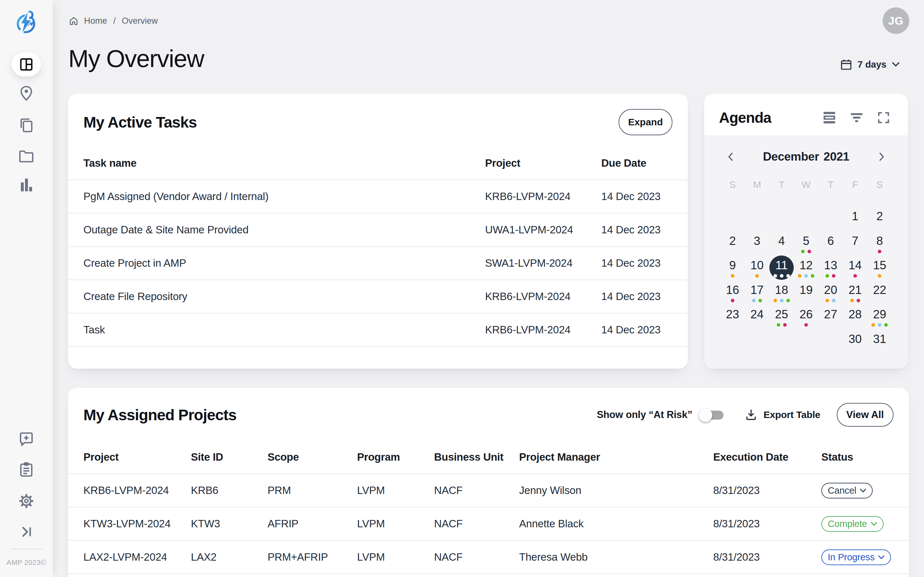 Image resolution: width=924 pixels, height=577 pixels. I want to click on calendar-day-cell: 31, so click(880, 339).